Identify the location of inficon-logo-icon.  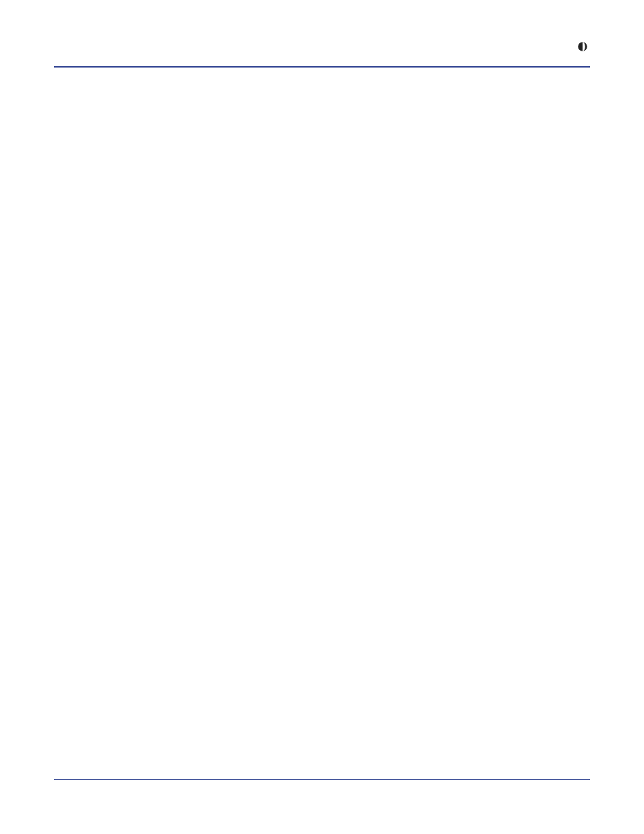
(583, 47).